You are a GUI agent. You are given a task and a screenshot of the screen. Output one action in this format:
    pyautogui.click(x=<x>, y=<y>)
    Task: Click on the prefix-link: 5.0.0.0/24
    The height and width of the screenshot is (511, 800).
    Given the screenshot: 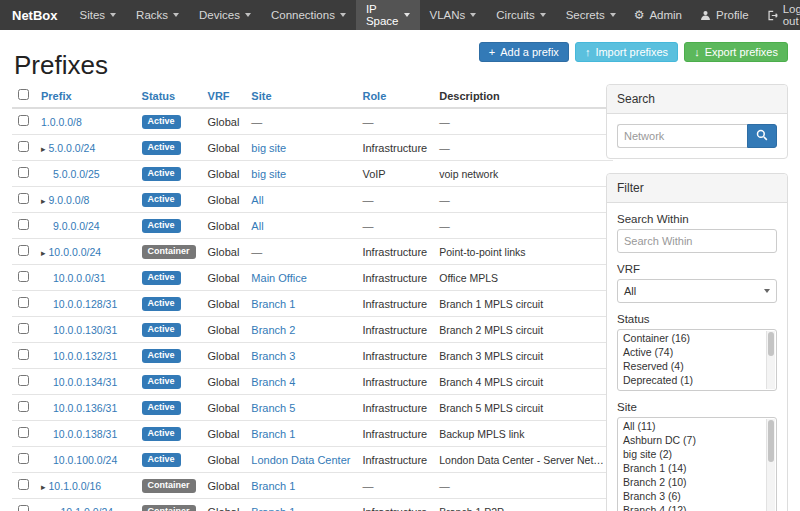 What is the action you would take?
    pyautogui.click(x=72, y=148)
    